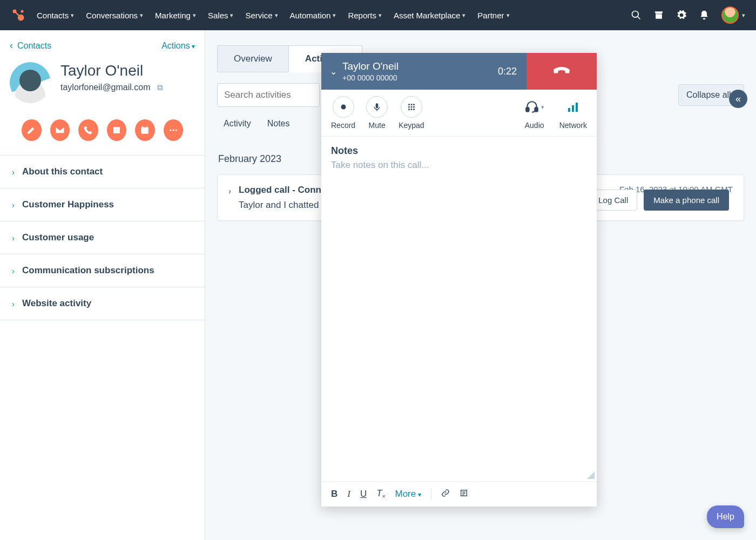 Image resolution: width=756 pixels, height=540 pixels. I want to click on filter-activity: Activity, so click(238, 124).